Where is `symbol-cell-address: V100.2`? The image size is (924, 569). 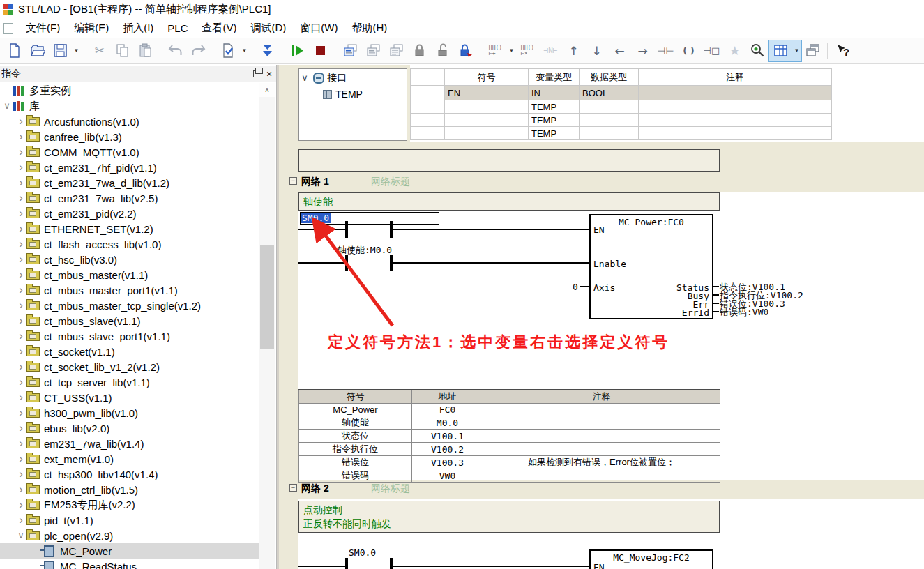
symbol-cell-address: V100.2 is located at coordinates (448, 449).